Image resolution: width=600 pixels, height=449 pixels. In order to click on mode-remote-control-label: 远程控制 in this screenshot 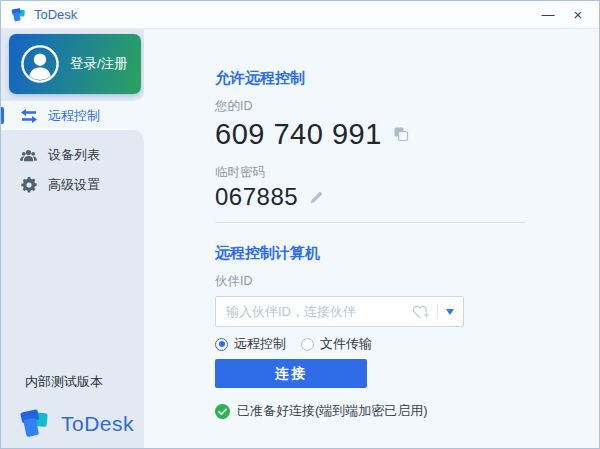, I will do `click(260, 344)`.